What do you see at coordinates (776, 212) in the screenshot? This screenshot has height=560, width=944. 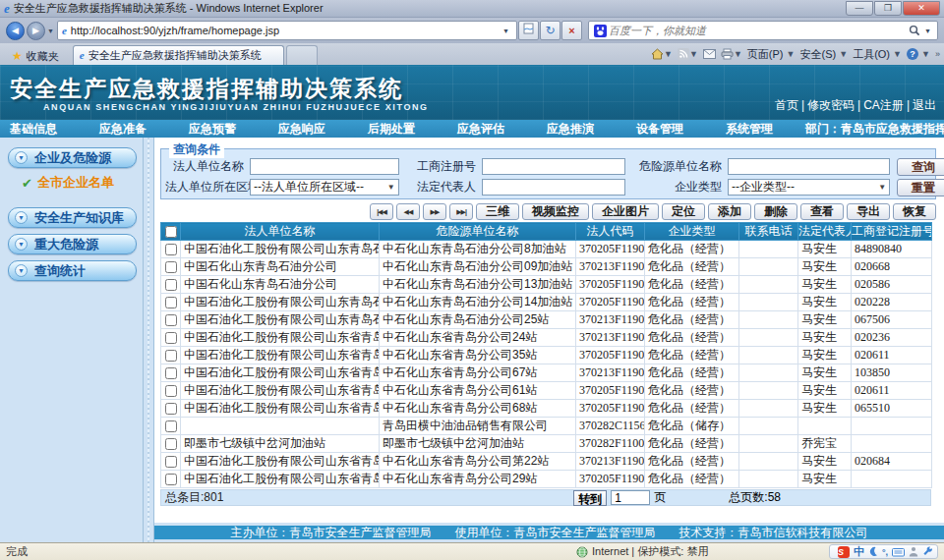 I see `toolbar-button: 删除` at bounding box center [776, 212].